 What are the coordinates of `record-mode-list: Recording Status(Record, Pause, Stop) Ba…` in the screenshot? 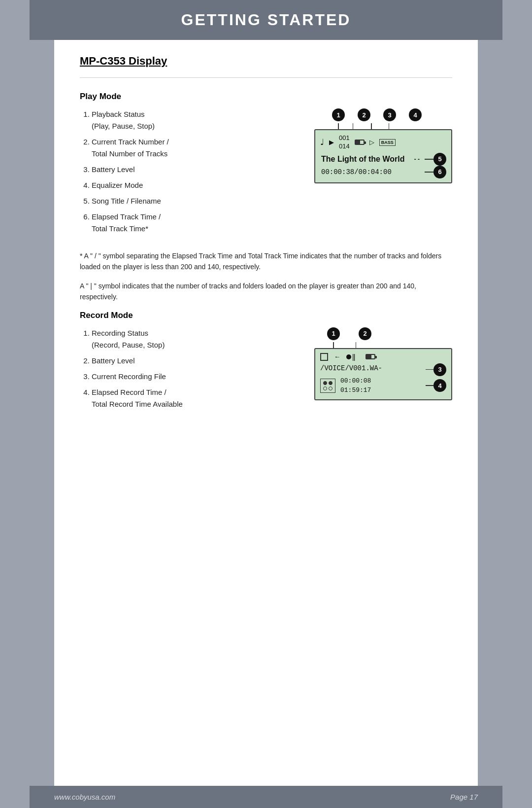 It's located at (190, 371).